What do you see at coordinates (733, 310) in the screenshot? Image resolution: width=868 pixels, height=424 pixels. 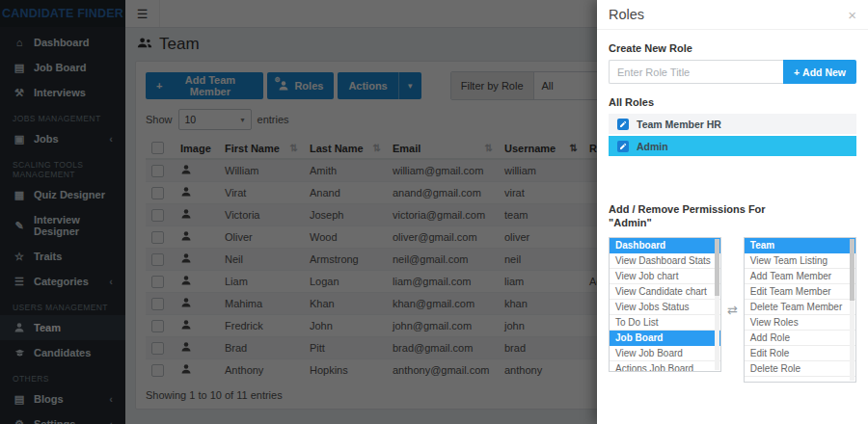 I see `transfer-arrows-icon: ⇄` at bounding box center [733, 310].